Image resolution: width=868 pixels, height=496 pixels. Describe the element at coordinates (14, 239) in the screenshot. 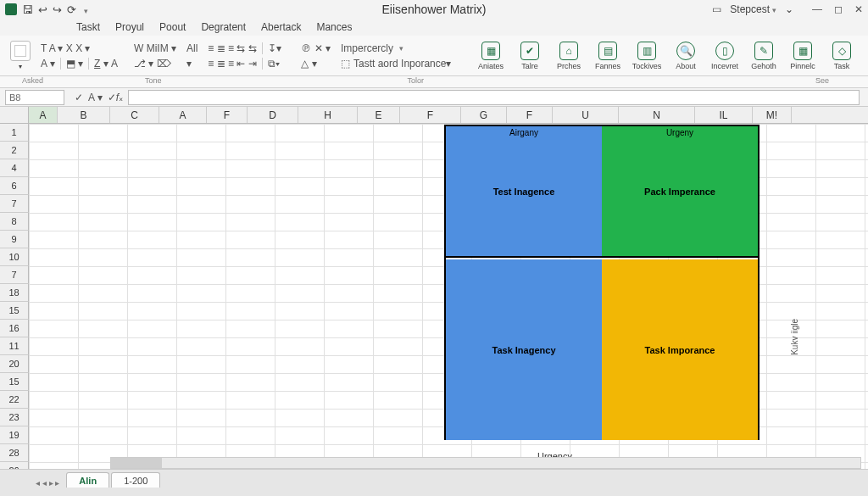

I see `row-header: 9` at that location.